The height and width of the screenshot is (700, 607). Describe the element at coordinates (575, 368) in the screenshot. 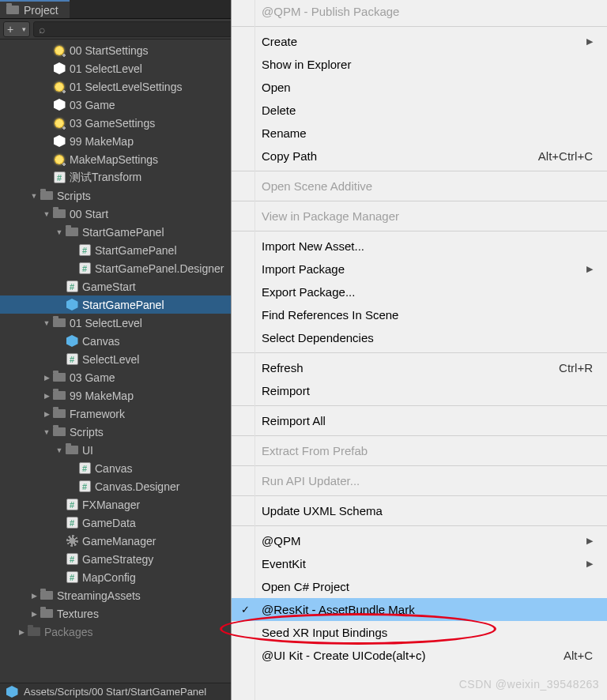

I see `menu-shortcut: Ctrl+R` at that location.